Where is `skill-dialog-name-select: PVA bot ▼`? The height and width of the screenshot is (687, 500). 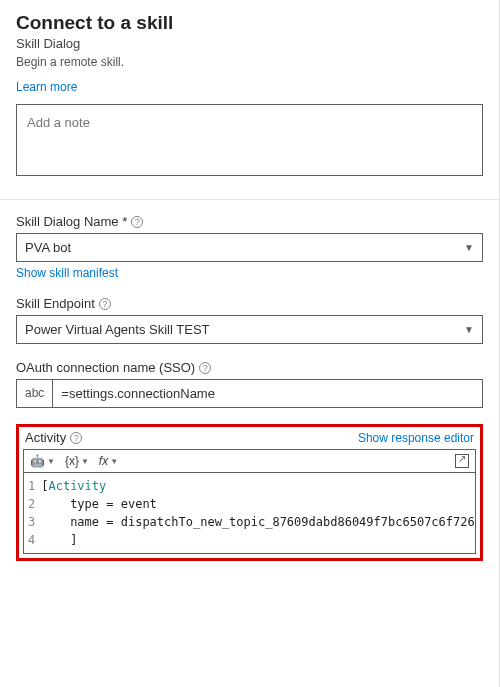
skill-dialog-name-select: PVA bot ▼ is located at coordinates (250, 248).